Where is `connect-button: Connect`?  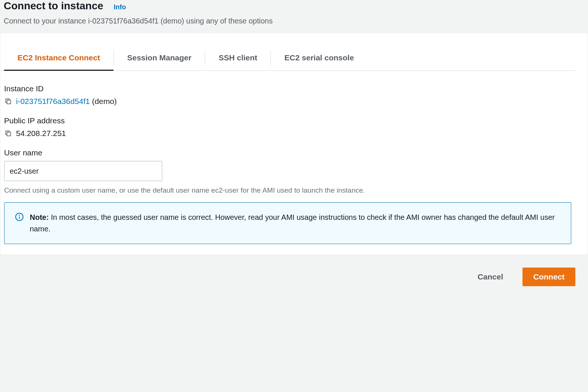 connect-button: Connect is located at coordinates (549, 277).